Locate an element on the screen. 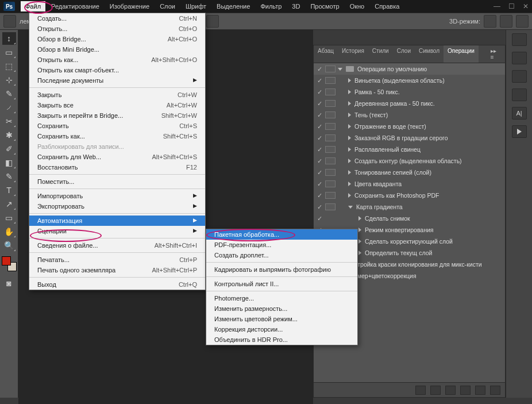 The image size is (532, 404). menu-item: Сведения о файле...Alt+Shift+Ctrl+I is located at coordinates (117, 245).